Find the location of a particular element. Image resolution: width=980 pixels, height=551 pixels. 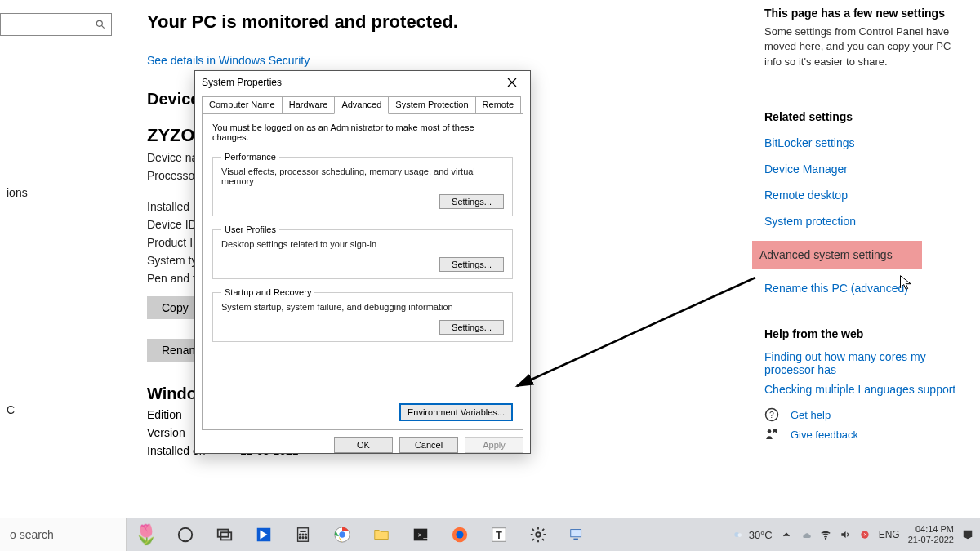

tab-system-protection: System Protection is located at coordinates (431, 105).